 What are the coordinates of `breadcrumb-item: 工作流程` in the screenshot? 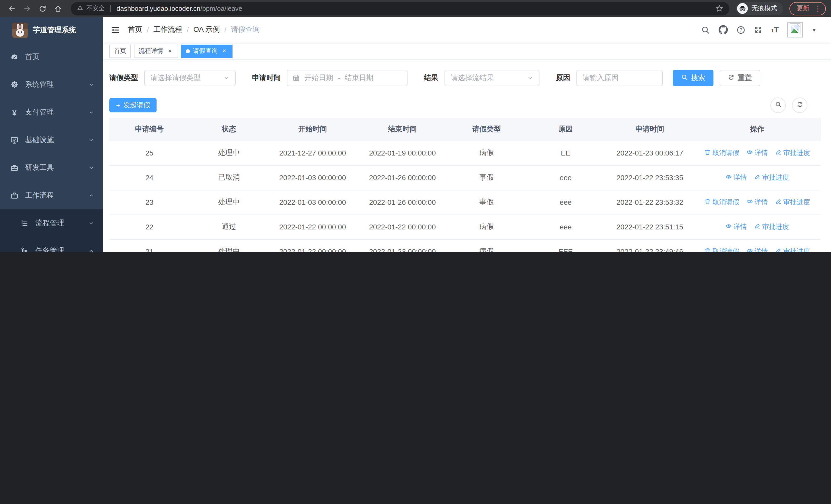 It's located at (168, 30).